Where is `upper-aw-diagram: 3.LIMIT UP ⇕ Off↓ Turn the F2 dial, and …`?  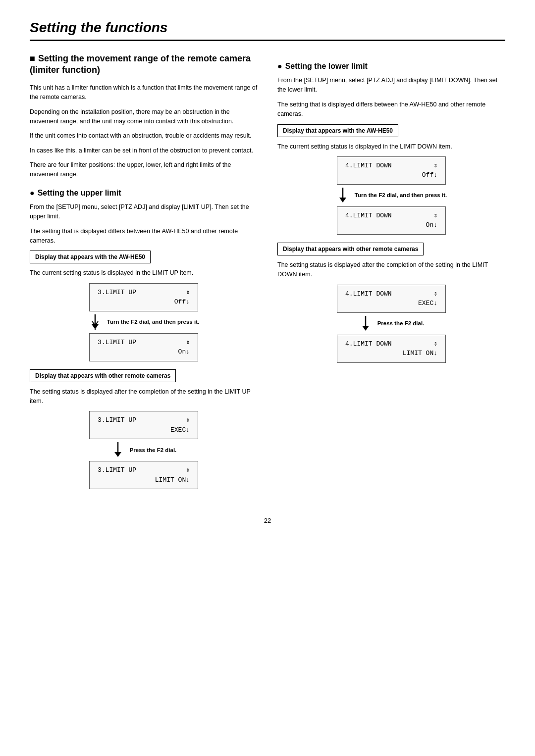 upper-aw-diagram: 3.LIMIT UP ⇕ Off↓ Turn the F2 dial, and … is located at coordinates (144, 322).